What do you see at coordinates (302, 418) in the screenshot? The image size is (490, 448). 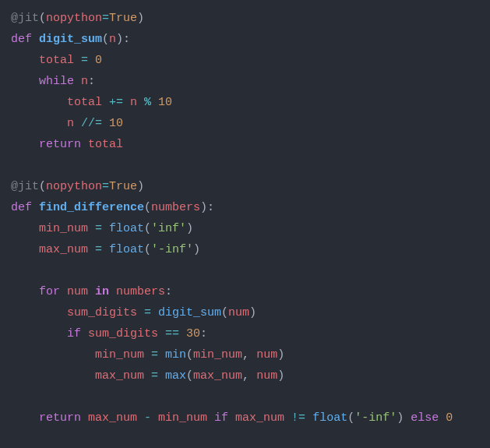 I see `code-token: !=` at bounding box center [302, 418].